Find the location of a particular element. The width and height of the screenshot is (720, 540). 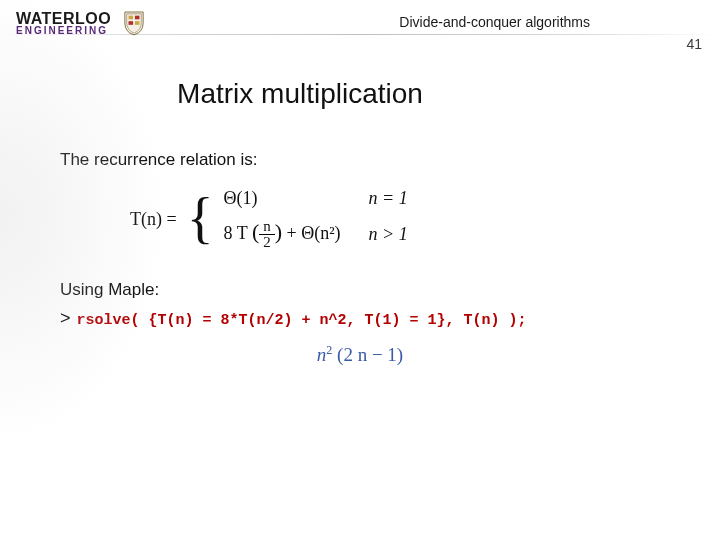

slide-header: WATERLOO ENGINEERING Divide-and-conquer … is located at coordinates (360, 20).